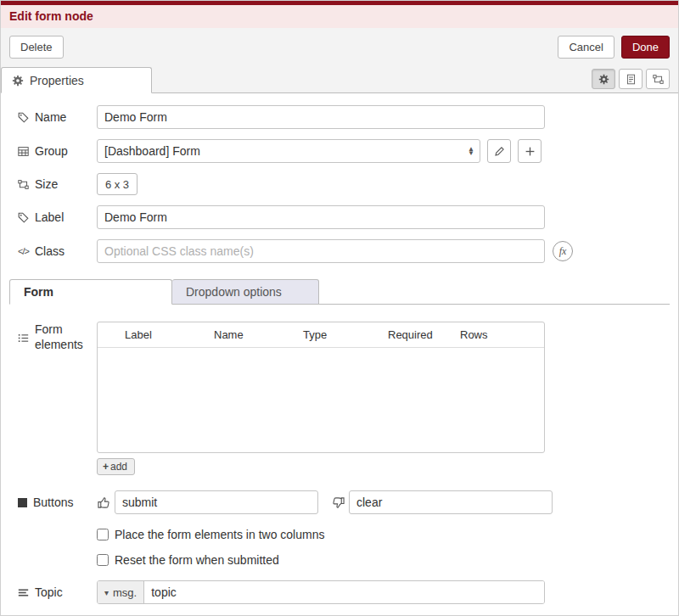 Image resolution: width=679 pixels, height=616 pixels. I want to click on size-row: Size 6 x 3, so click(340, 184).